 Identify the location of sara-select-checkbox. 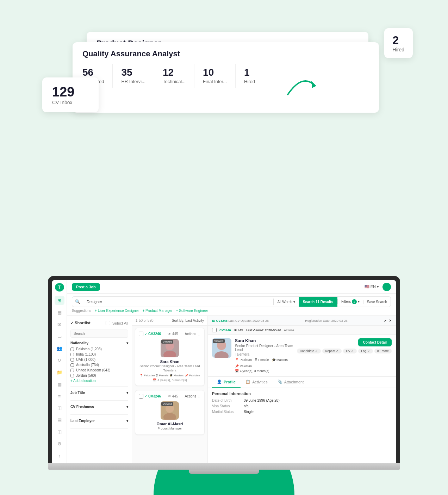
(141, 334).